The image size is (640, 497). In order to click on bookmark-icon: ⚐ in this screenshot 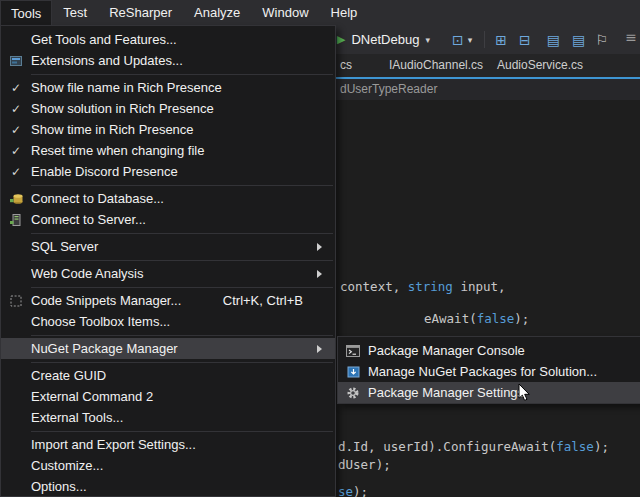, I will do `click(602, 40)`.